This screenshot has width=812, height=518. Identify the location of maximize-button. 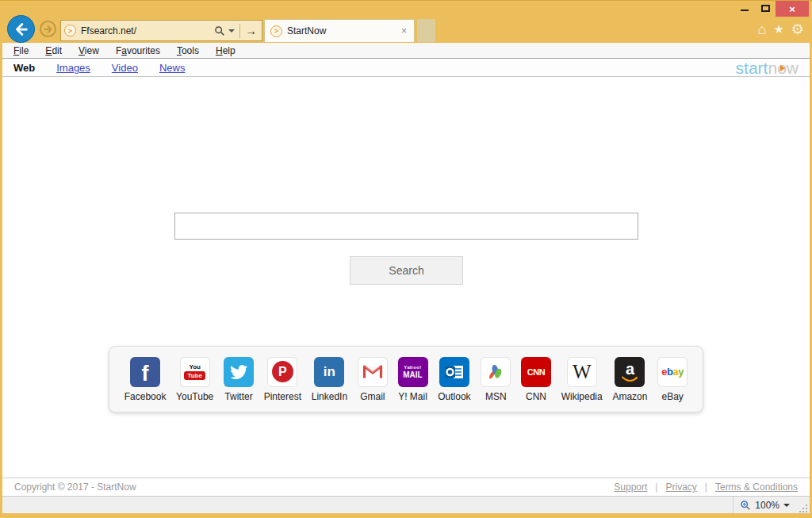
(765, 8).